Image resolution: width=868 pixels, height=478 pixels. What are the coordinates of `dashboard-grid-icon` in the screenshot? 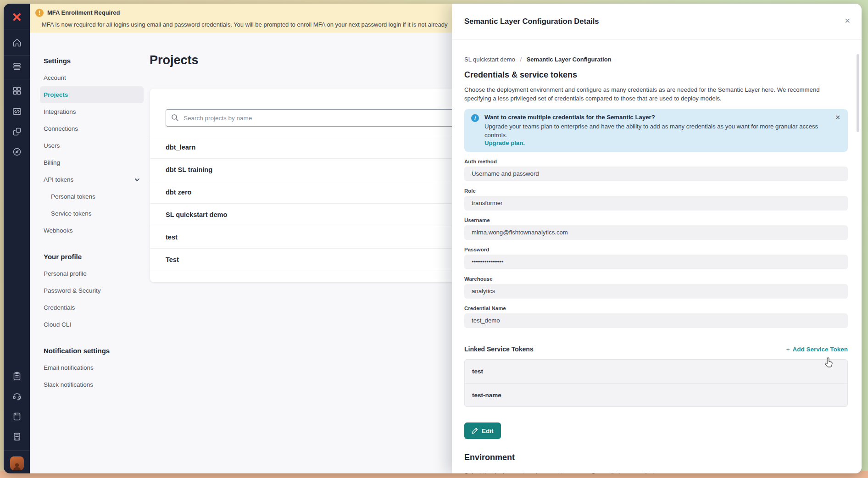 It's located at (17, 91).